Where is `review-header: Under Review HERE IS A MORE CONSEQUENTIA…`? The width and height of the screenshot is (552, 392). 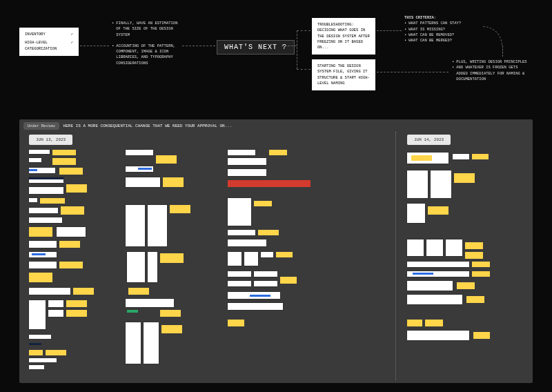 review-header: Under Review HERE IS A MORE CONSEQUENTIA… is located at coordinates (128, 126).